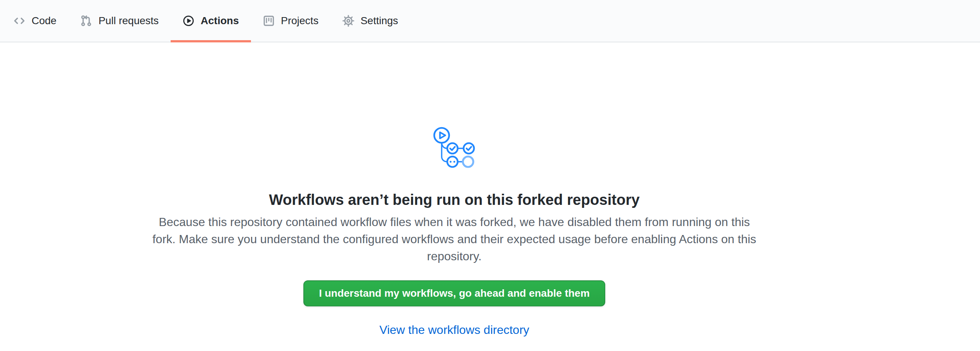 The width and height of the screenshot is (980, 351). What do you see at coordinates (348, 21) in the screenshot?
I see `gear-icon` at bounding box center [348, 21].